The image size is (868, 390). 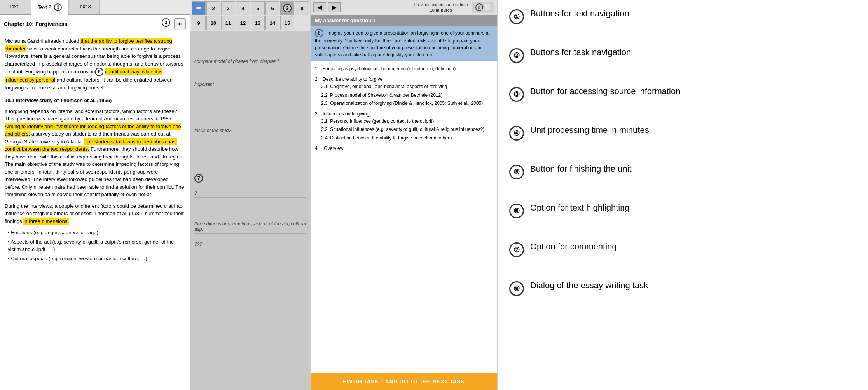 I want to click on arrow-right-button: ▶, so click(x=334, y=7).